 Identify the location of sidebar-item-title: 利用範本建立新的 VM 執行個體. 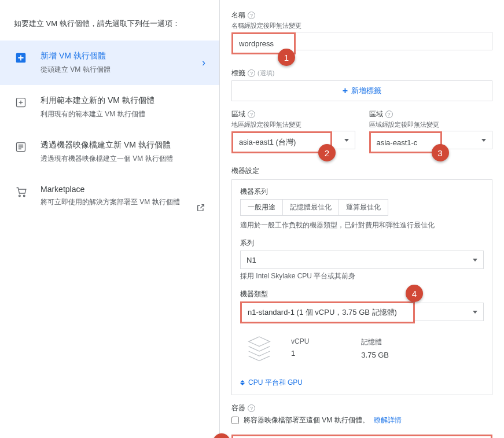
(123, 101).